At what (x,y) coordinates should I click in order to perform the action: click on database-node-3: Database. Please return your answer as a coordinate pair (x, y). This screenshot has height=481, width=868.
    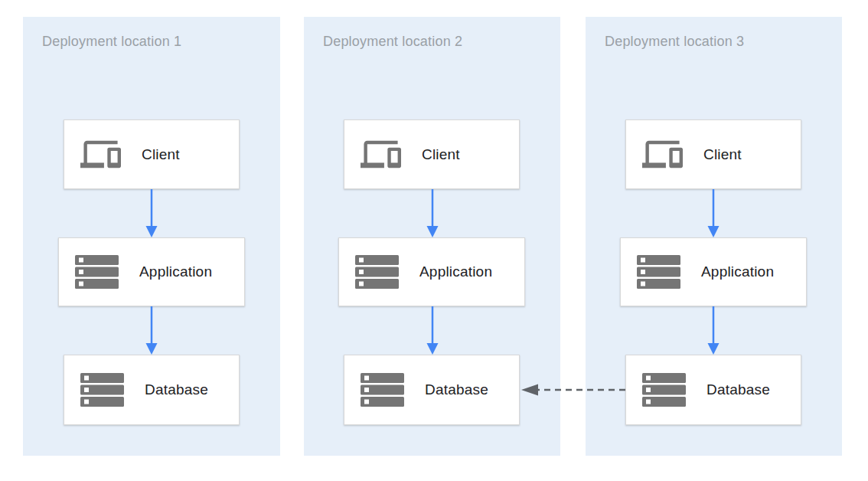
    Looking at the image, I should click on (713, 390).